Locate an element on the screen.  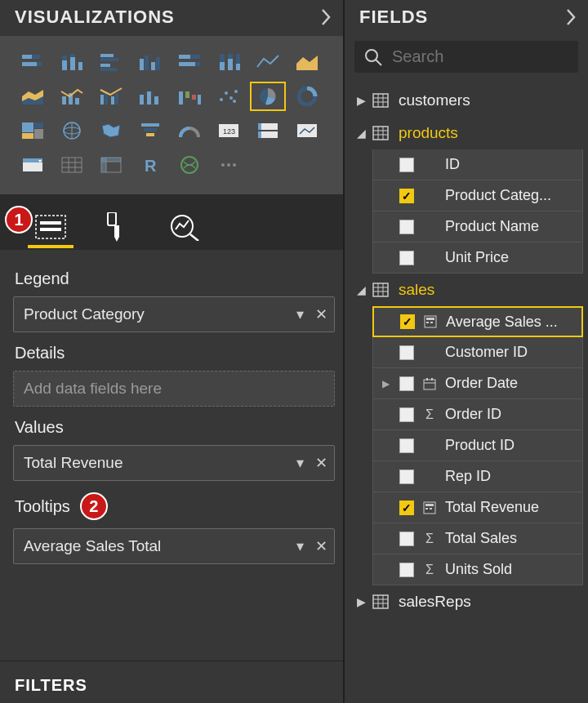
search-input is located at coordinates (480, 57).